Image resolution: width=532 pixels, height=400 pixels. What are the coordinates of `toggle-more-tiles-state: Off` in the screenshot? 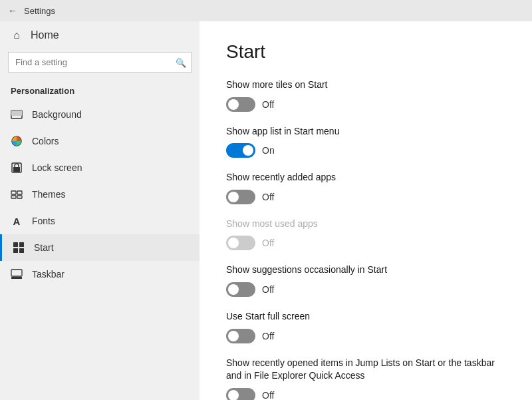 It's located at (268, 104).